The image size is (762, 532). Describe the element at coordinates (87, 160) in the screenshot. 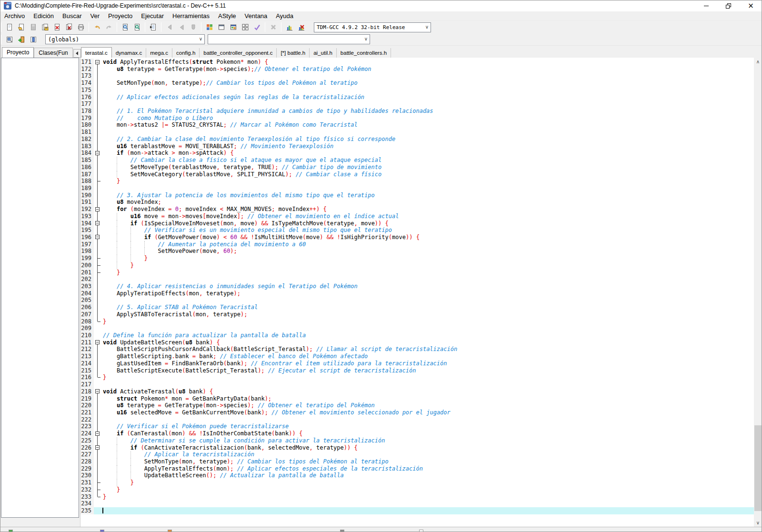

I see `line-number: 185` at that location.